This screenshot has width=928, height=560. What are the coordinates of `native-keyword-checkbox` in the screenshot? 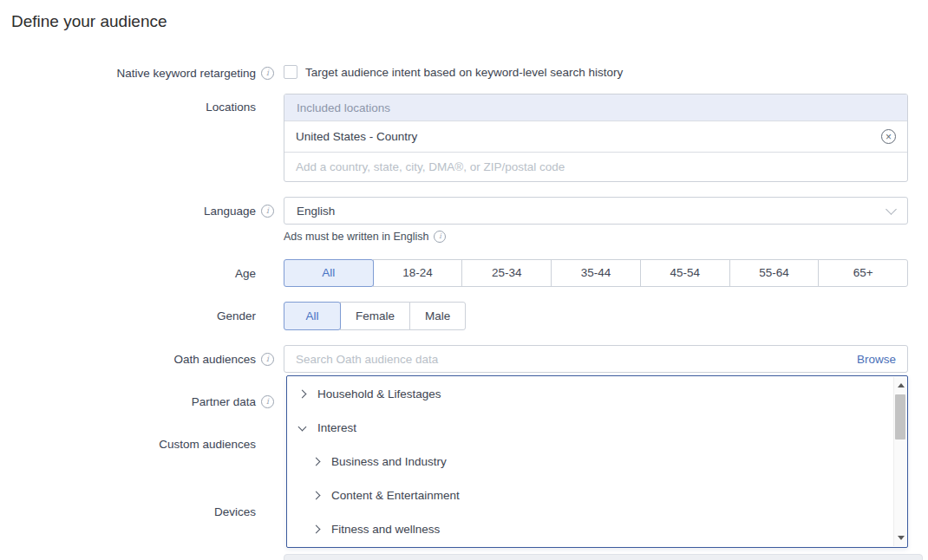 It's located at (291, 72).